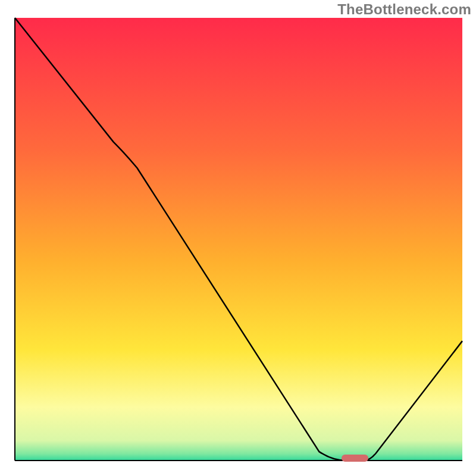  What do you see at coordinates (355, 458) in the screenshot?
I see `optimal-marker` at bounding box center [355, 458].